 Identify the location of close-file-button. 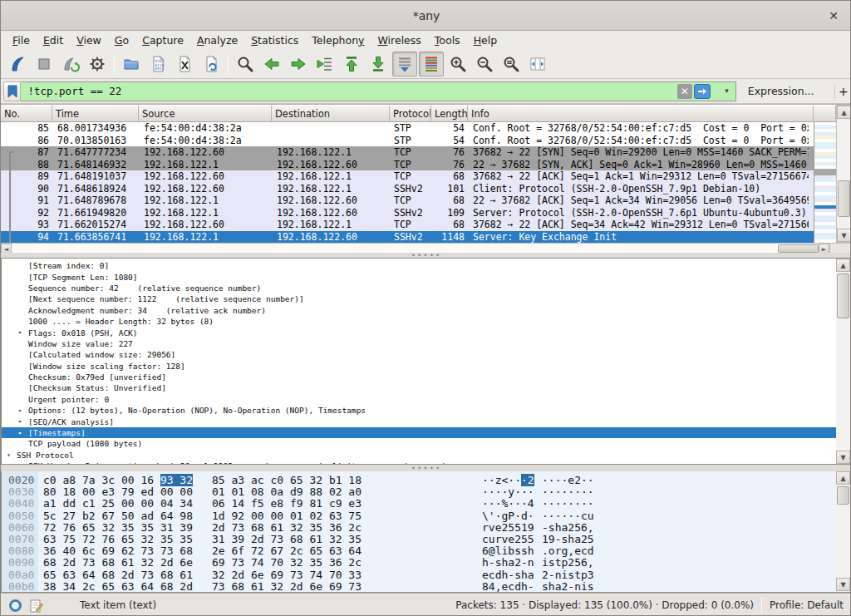
(184, 64).